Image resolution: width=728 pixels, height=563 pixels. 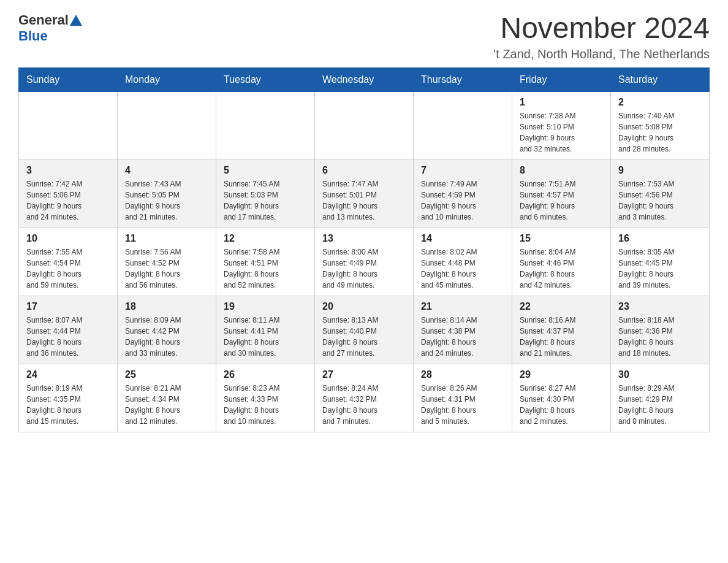 I want to click on day-header-saturday: Saturday, so click(x=661, y=80).